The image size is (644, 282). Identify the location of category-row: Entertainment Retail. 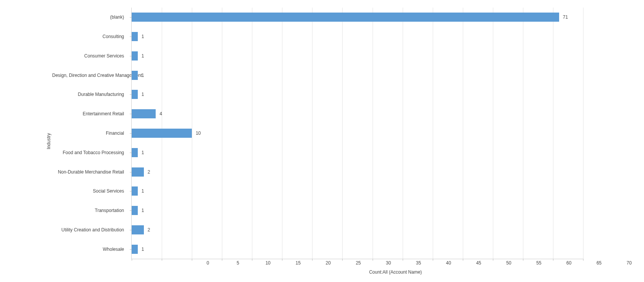
(92, 114).